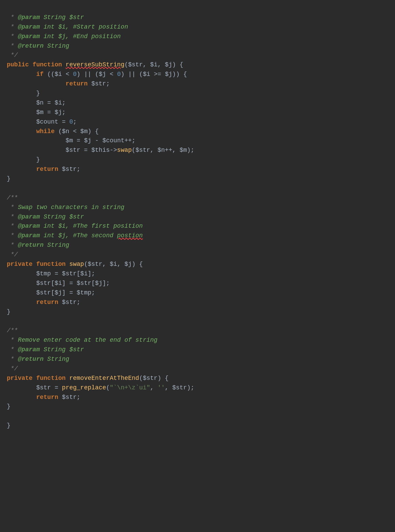  Describe the element at coordinates (130, 236) in the screenshot. I see `doc-text-swap3-typo: postion` at that location.